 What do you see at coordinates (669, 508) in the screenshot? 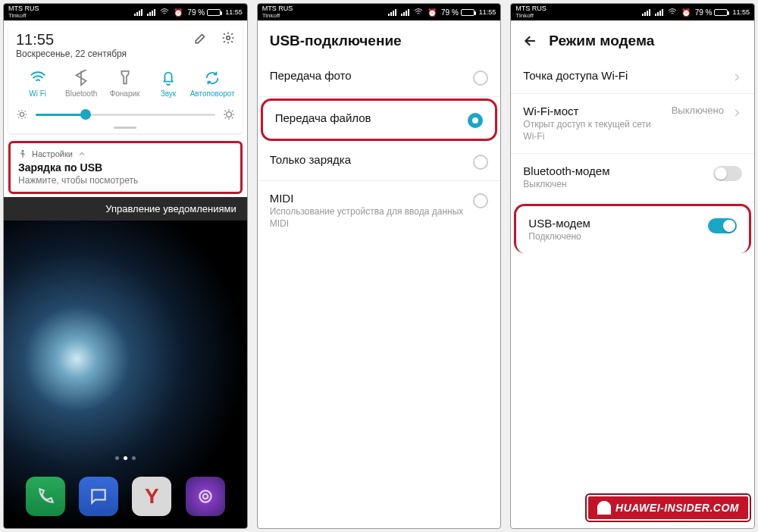
I see `watermark-badge: HUAWEI-INSIDER.COM` at bounding box center [669, 508].